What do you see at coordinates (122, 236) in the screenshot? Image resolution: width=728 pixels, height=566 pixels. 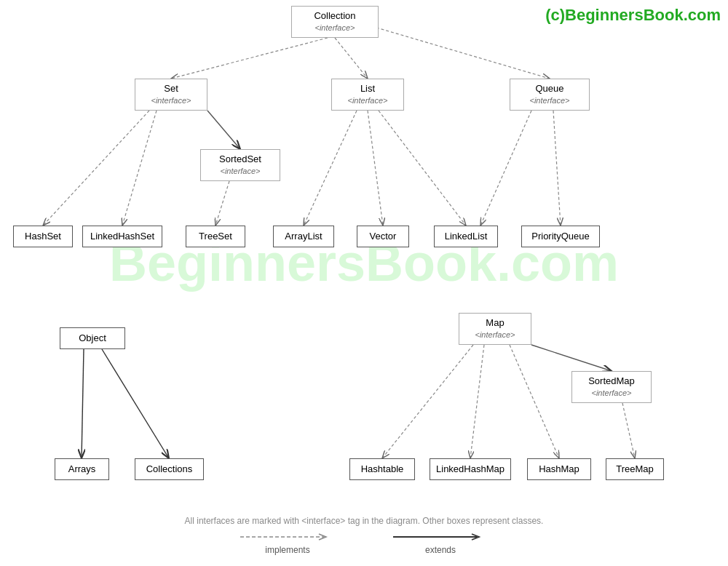 I see `node-label-linkedhashset: LinkedHashSet` at bounding box center [122, 236].